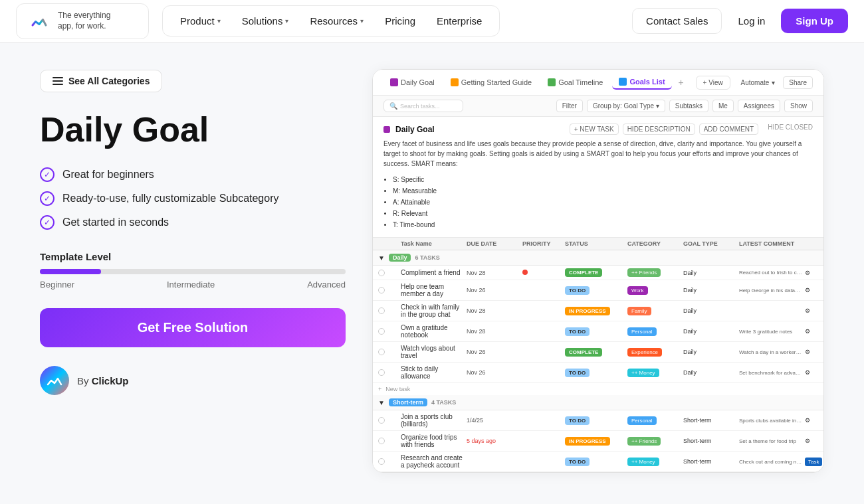 Image resolution: width=864 pixels, height=504 pixels. Describe the element at coordinates (598, 177) in the screenshot. I see `description-section: Daily Goal + NEW TASK HIDE DESCRIPTION A…` at that location.